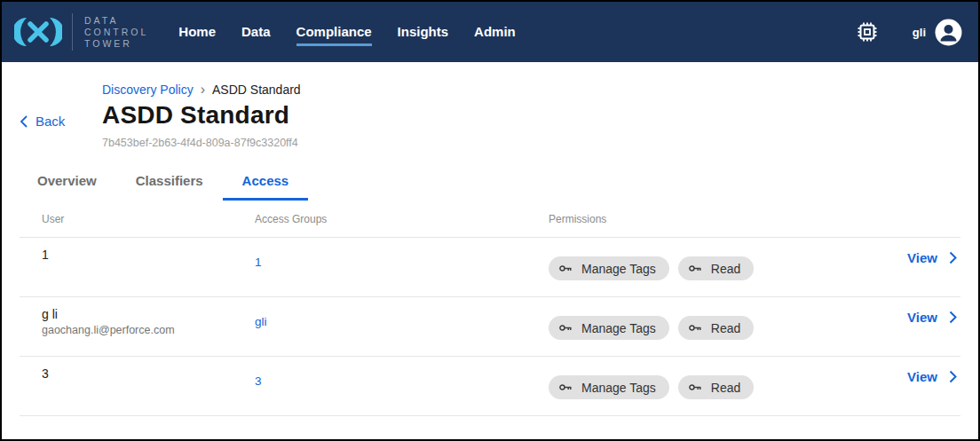 The image size is (980, 441). I want to click on table-header-row: User Access Groups Permissions, so click(490, 219).